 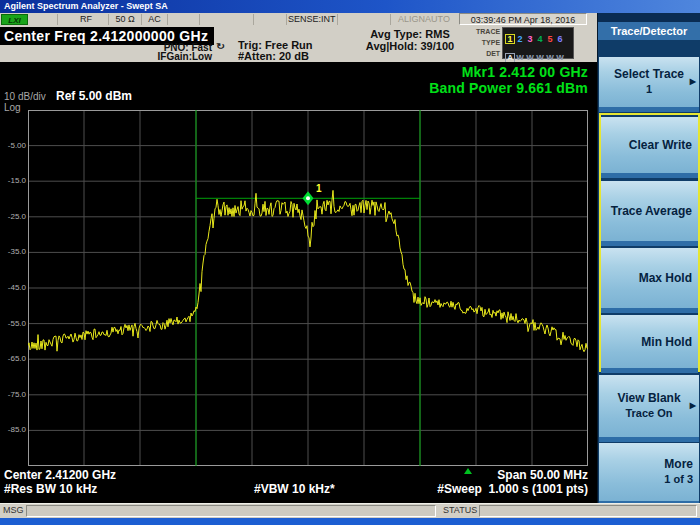 I want to click on max-hold-button: Max Hold, so click(x=650, y=278).